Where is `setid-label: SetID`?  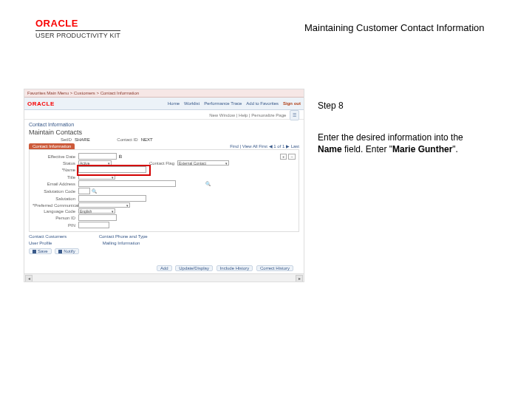 setid-label: SetID is located at coordinates (52, 140).